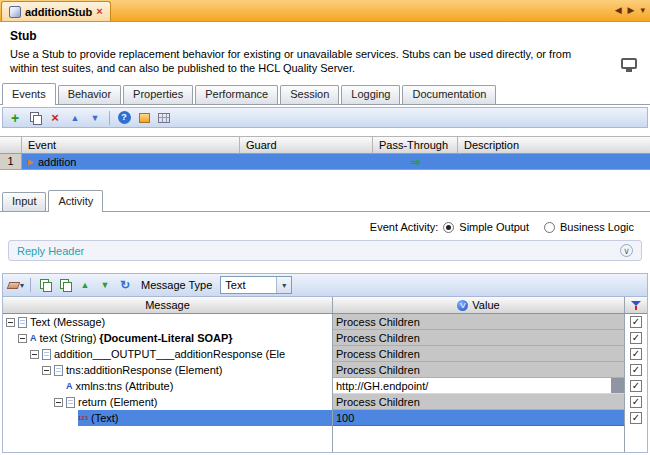  Describe the element at coordinates (325, 11) in the screenshot. I see `editor-tabstrip: additionStub × ◀ ▶ ▾` at that location.